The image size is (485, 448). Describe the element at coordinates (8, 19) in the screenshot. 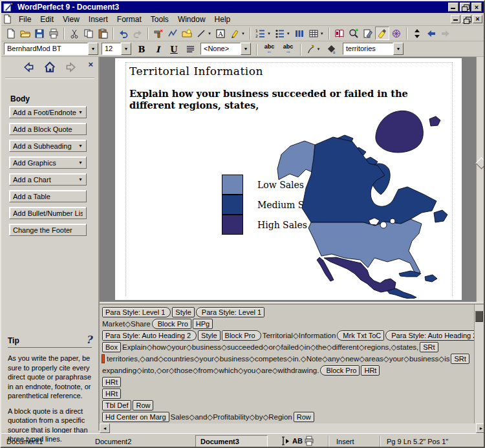

I see `document-icon` at that location.